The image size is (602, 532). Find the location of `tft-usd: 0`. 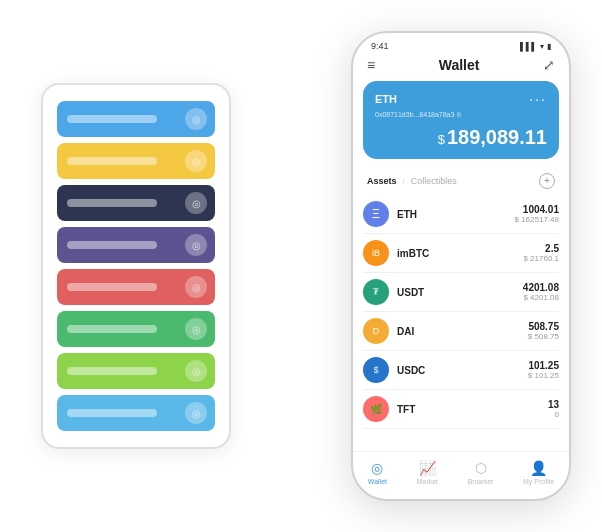

tft-usd: 0 is located at coordinates (554, 414).